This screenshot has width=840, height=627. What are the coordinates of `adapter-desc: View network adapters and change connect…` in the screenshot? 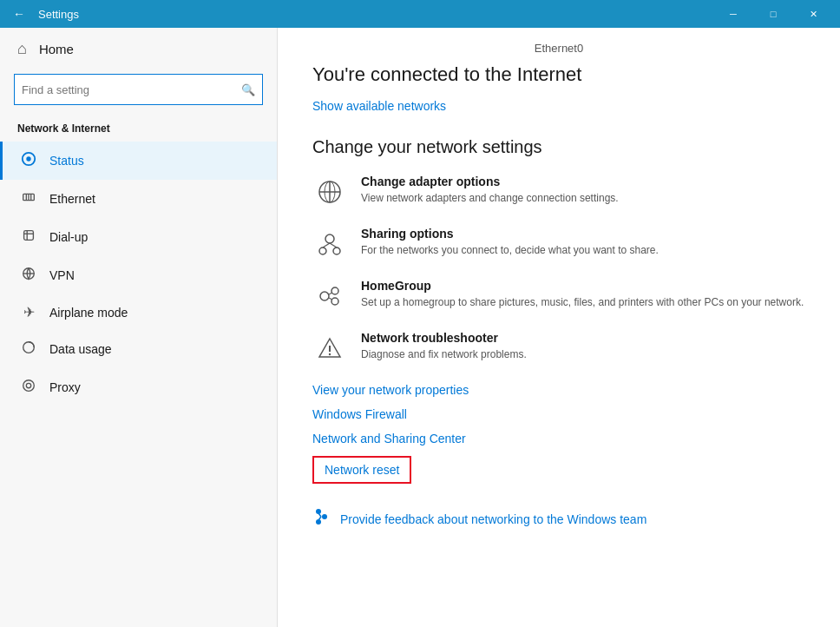 It's located at (583, 198).